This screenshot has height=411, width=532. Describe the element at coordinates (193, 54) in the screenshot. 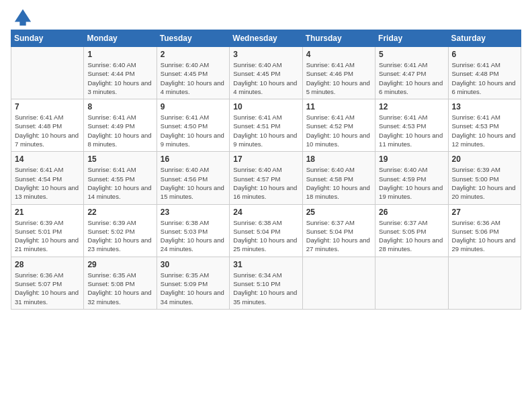

I see `day-number: 2` at that location.